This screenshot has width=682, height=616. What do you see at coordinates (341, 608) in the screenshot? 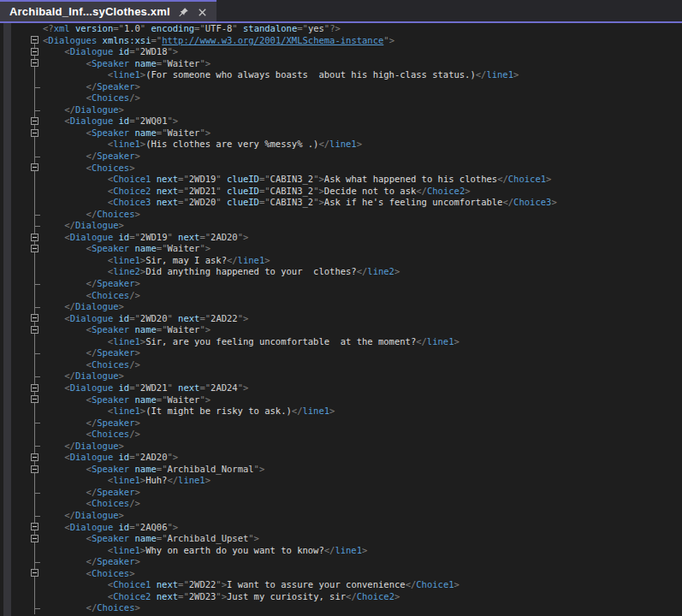
I see `code-line: </Choices>` at bounding box center [341, 608].